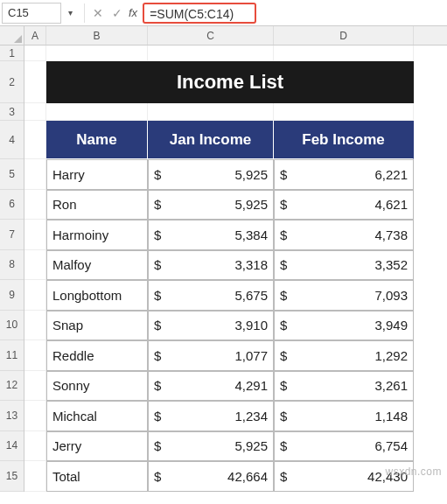  What do you see at coordinates (12, 446) in the screenshot?
I see `row-header: 14` at bounding box center [12, 446].